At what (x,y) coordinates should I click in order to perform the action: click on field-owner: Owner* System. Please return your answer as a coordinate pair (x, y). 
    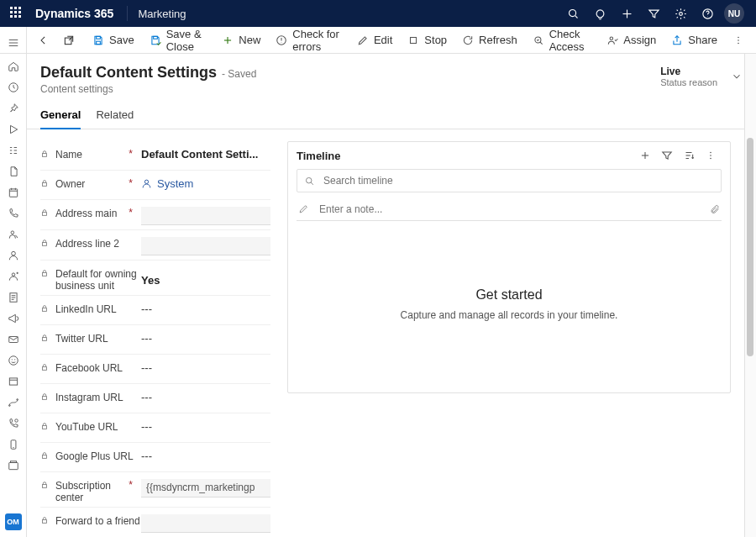
    Looking at the image, I should click on (155, 185).